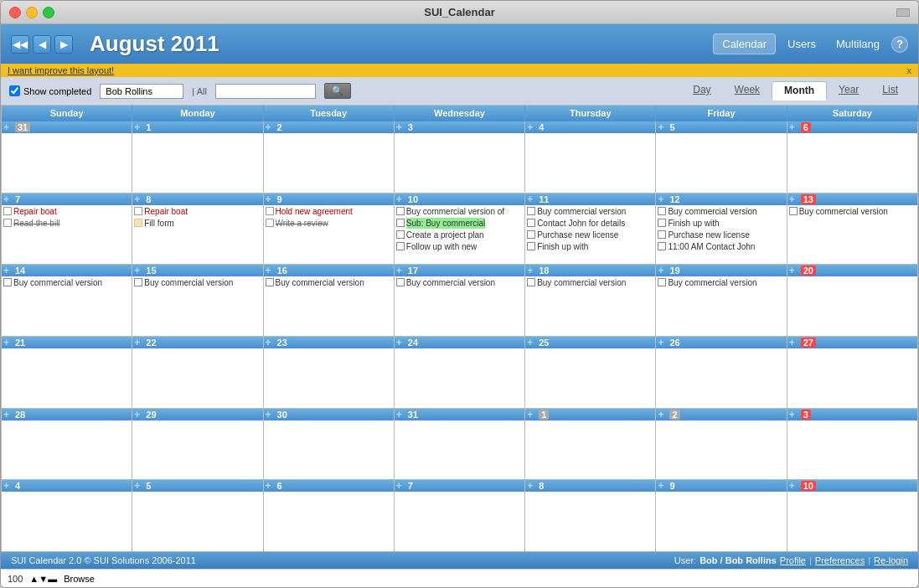 This screenshot has height=588, width=919. What do you see at coordinates (721, 301) in the screenshot?
I see `day-cell: +19Buy commercial version` at bounding box center [721, 301].